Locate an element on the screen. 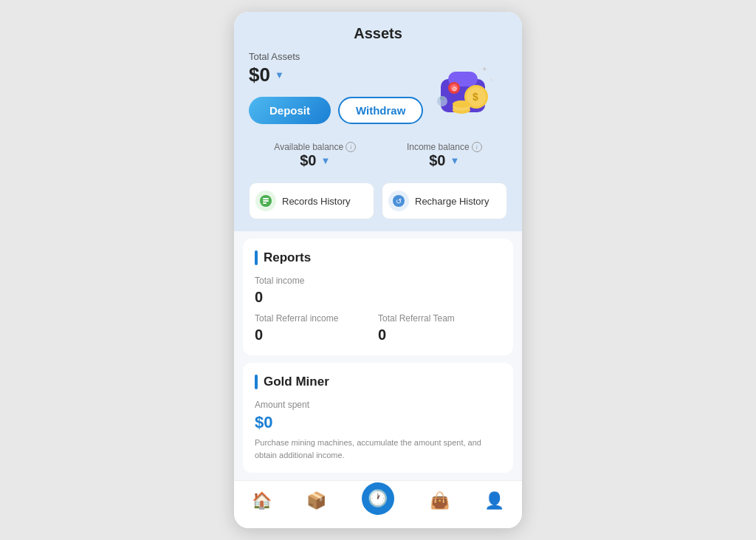 This screenshot has height=540, width=756. total-assets-label: Total Assets is located at coordinates (336, 56).